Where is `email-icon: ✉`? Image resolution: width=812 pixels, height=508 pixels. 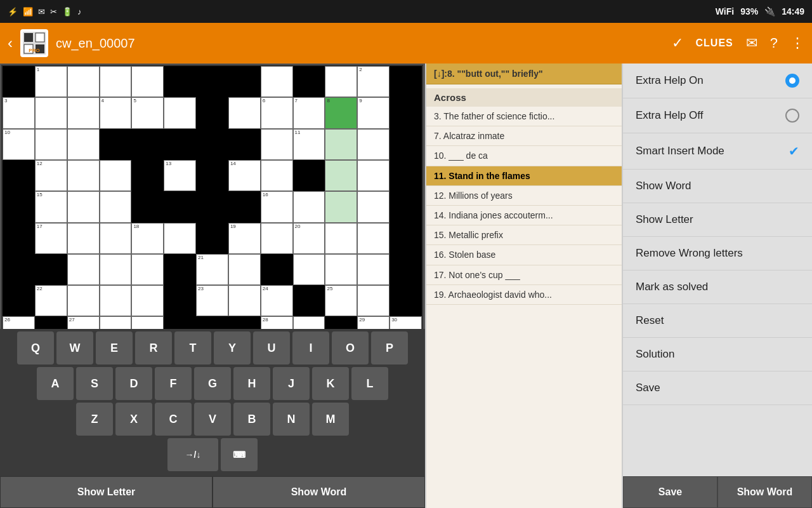
email-icon: ✉ is located at coordinates (752, 43).